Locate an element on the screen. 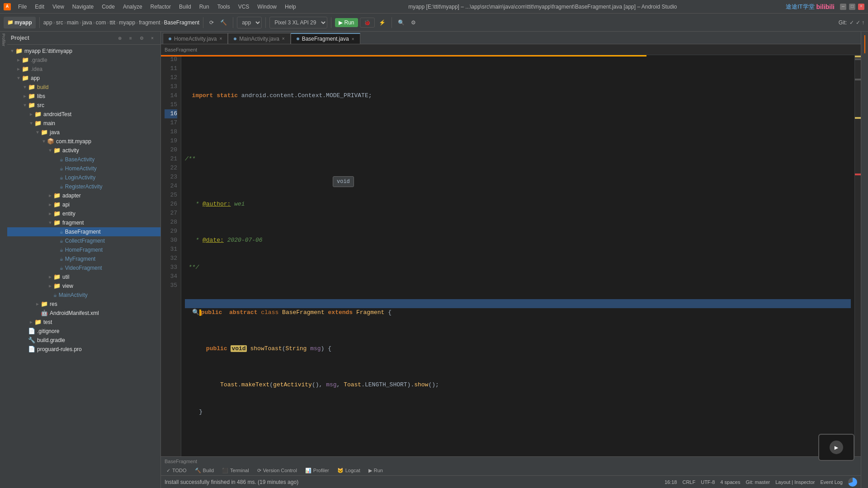  tree-item-myapp: ▼ 📁 myapp E:\ttit\myapp is located at coordinates (84, 51).